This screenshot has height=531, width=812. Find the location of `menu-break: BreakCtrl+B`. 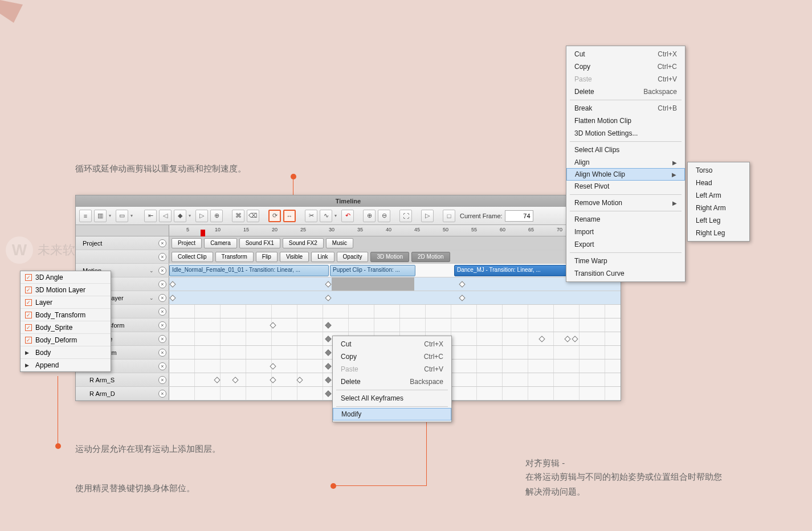

menu-break: BreakCtrl+B is located at coordinates (626, 108).